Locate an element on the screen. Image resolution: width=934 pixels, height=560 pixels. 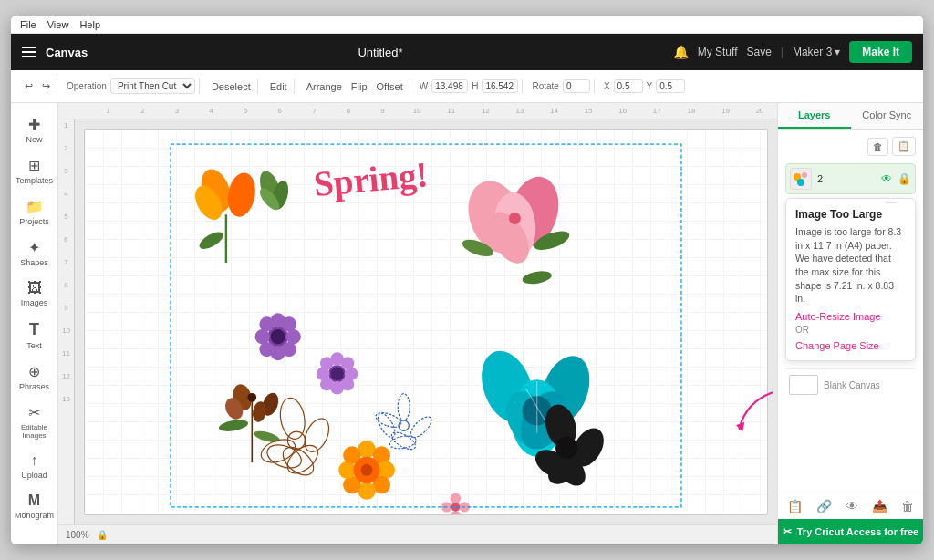
sidebar-item-upload: ↑ Upload is located at coordinates (35, 466).